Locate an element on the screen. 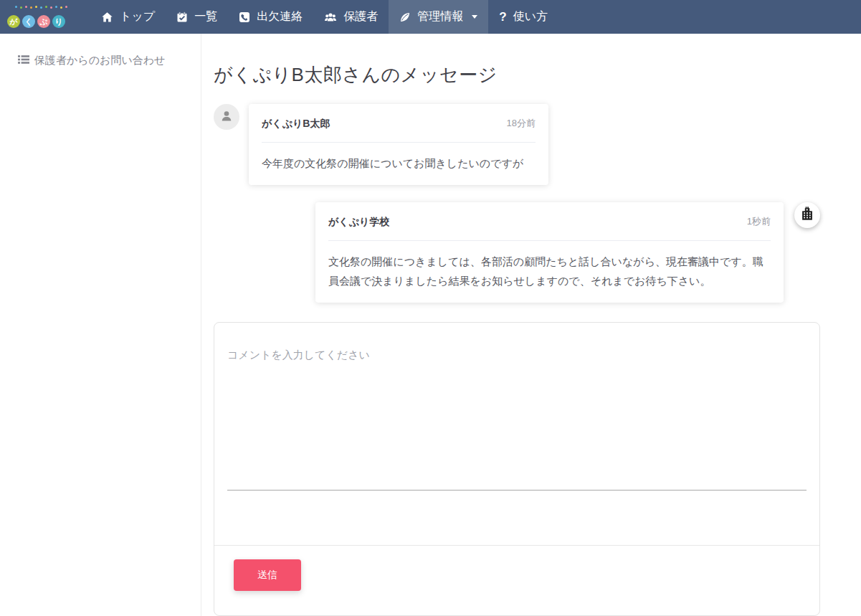  message-body: 文化祭の開催につきましては、各部活の顧問たちと話し合いながら、現在審議中です。職… is located at coordinates (549, 271).